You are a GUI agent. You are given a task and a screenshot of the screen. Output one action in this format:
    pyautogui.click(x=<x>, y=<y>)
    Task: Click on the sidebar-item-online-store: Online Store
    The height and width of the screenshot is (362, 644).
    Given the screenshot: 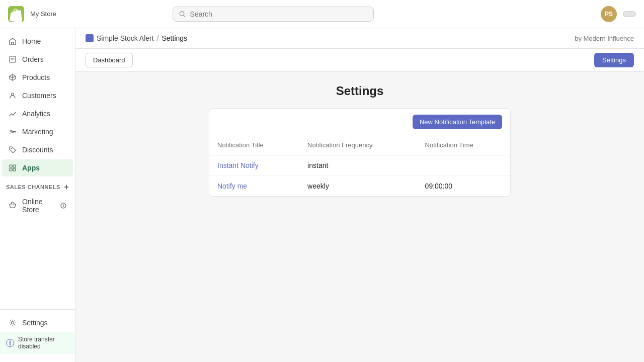 What is the action you would take?
    pyautogui.click(x=37, y=206)
    